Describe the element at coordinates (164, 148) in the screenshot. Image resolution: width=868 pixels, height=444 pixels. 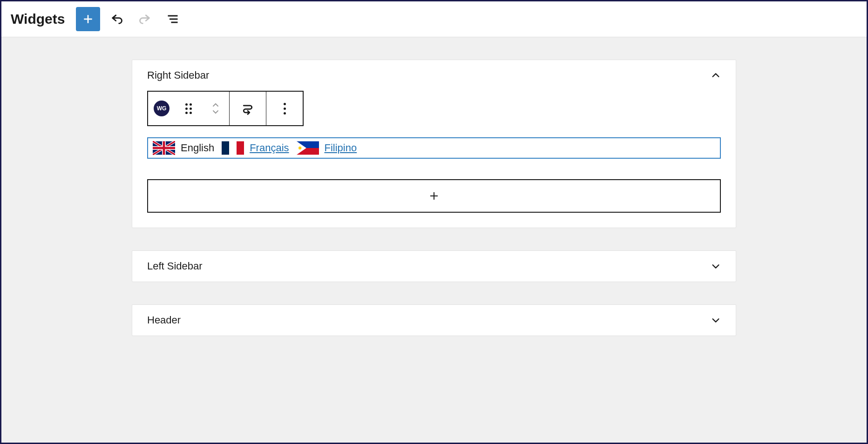
I see `flag-uk-icon` at that location.